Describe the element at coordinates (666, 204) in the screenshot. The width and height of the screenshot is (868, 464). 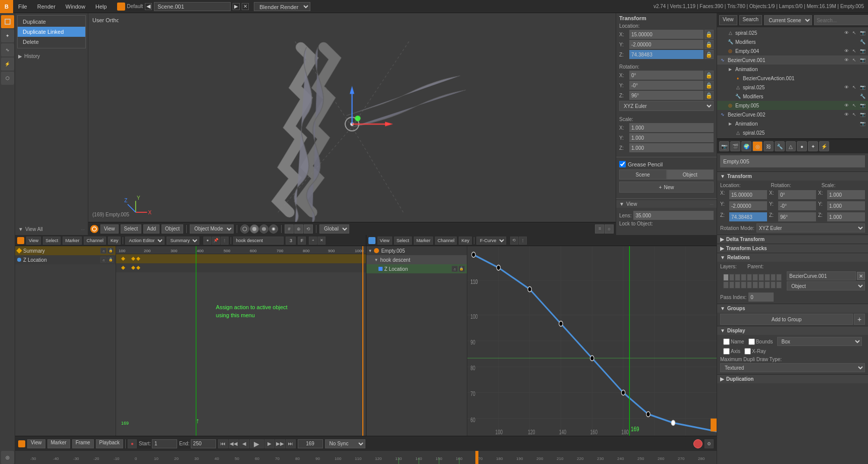
I see `view-section-title: ▼ View ···` at that location.